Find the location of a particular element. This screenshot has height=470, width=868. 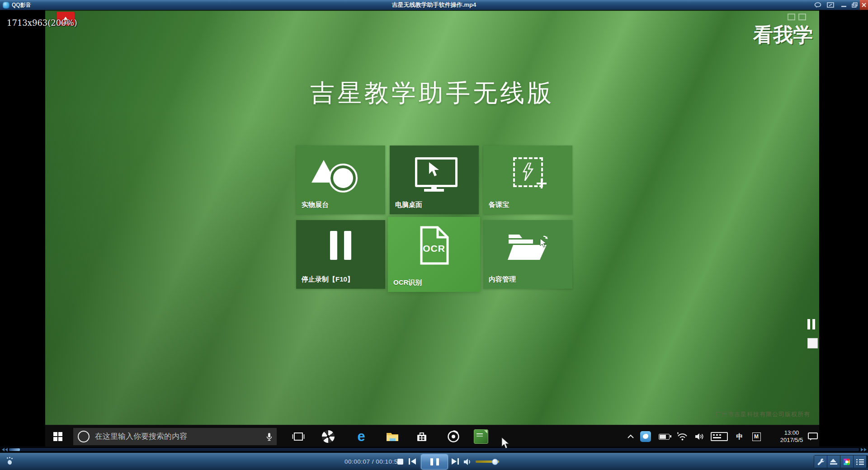

tray-chevron-button is located at coordinates (631, 437).